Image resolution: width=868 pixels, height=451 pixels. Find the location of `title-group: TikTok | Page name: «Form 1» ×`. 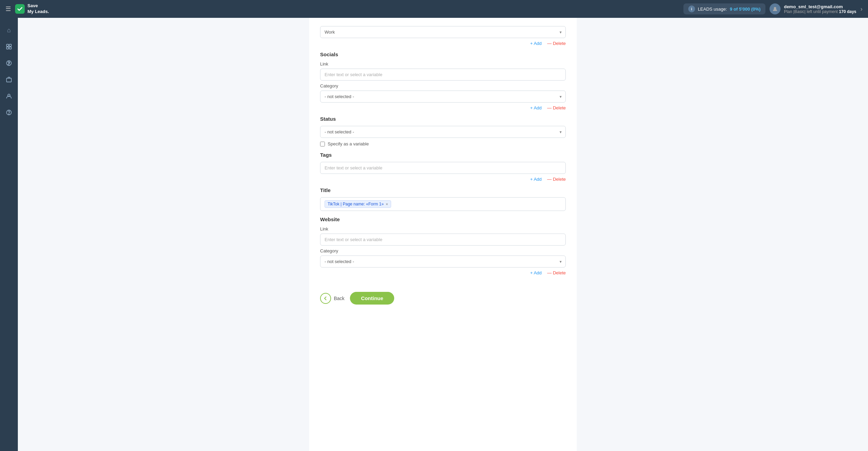

title-group: TikTok | Page name: «Form 1» × is located at coordinates (443, 204).